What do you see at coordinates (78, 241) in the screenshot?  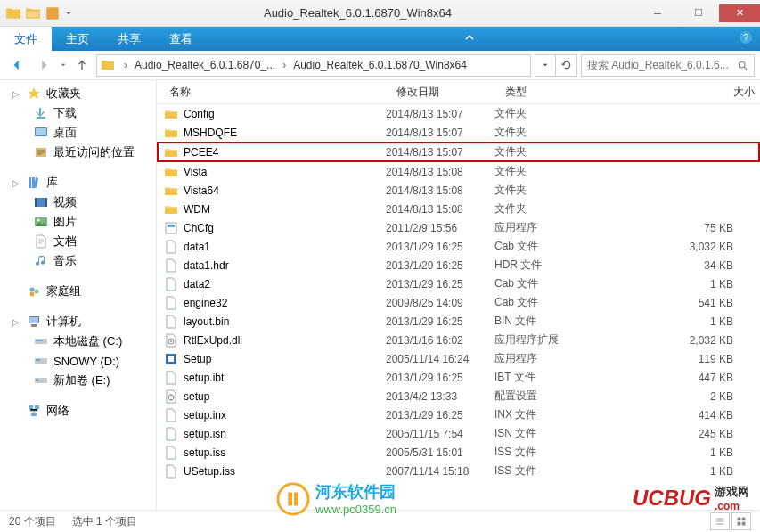 I see `sidebar-item-documents: 文档` at bounding box center [78, 241].